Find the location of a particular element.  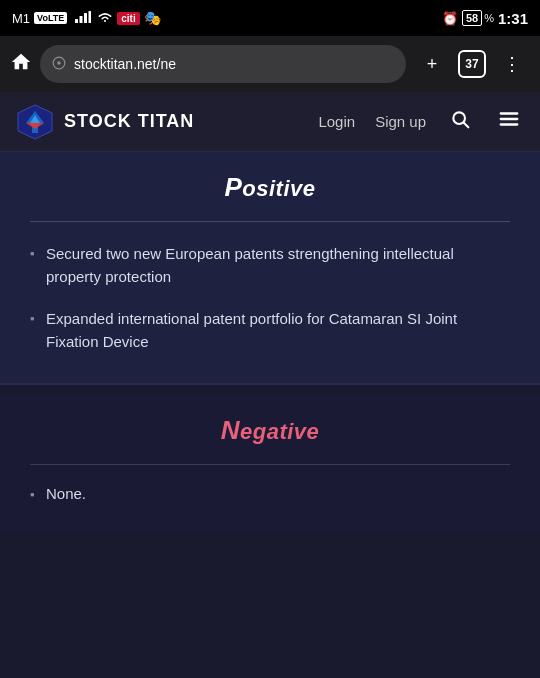

search-button is located at coordinates (460, 122).